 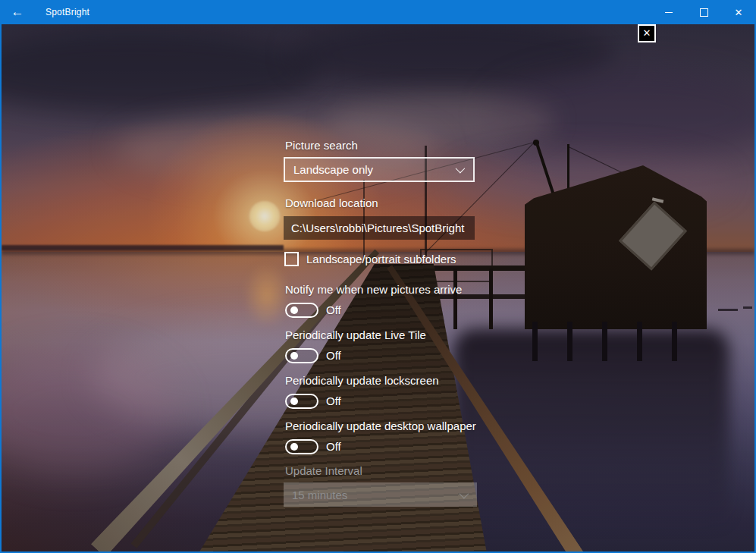 I want to click on subfolders-checkbox, so click(x=291, y=259).